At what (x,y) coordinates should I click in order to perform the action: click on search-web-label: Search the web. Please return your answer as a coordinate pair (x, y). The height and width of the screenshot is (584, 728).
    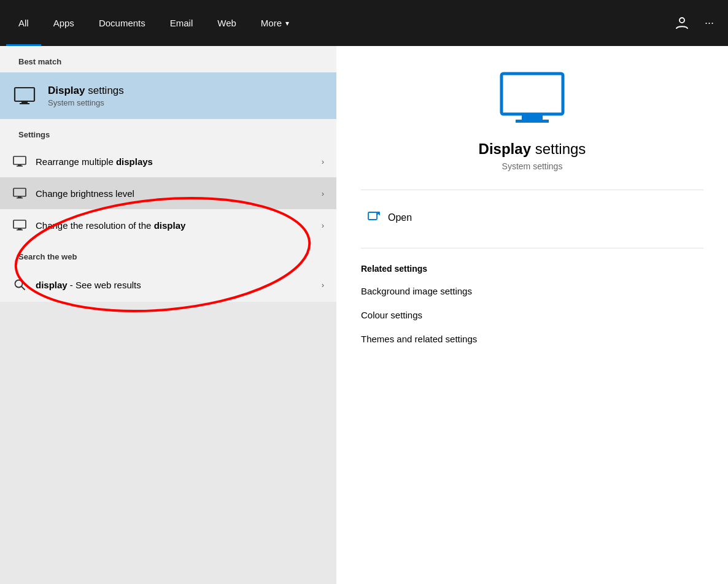
    Looking at the image, I should click on (168, 254).